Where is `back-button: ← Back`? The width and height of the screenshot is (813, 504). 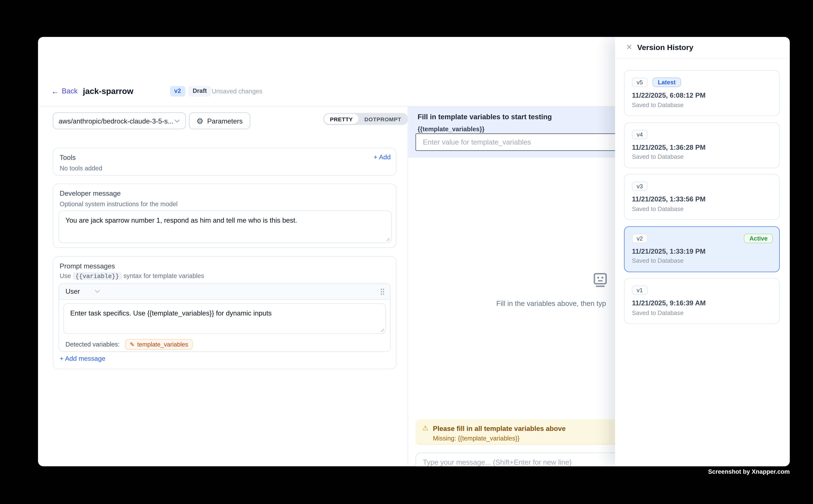 back-button: ← Back is located at coordinates (64, 91).